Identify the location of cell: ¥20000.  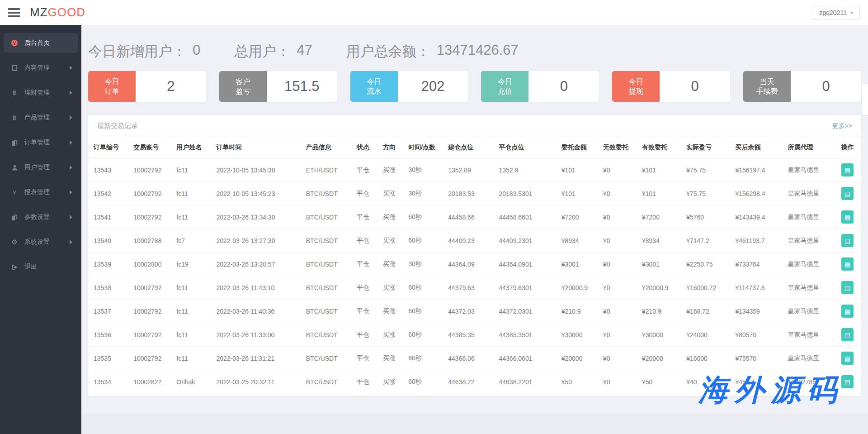
(577, 358).